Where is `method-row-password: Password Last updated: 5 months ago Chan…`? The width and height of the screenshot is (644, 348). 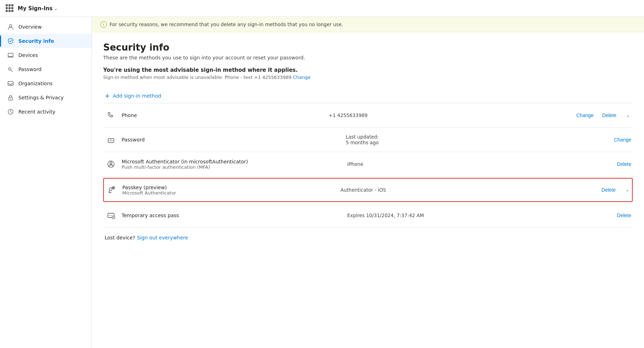 method-row-password: Password Last updated: 5 months ago Chan… is located at coordinates (368, 140).